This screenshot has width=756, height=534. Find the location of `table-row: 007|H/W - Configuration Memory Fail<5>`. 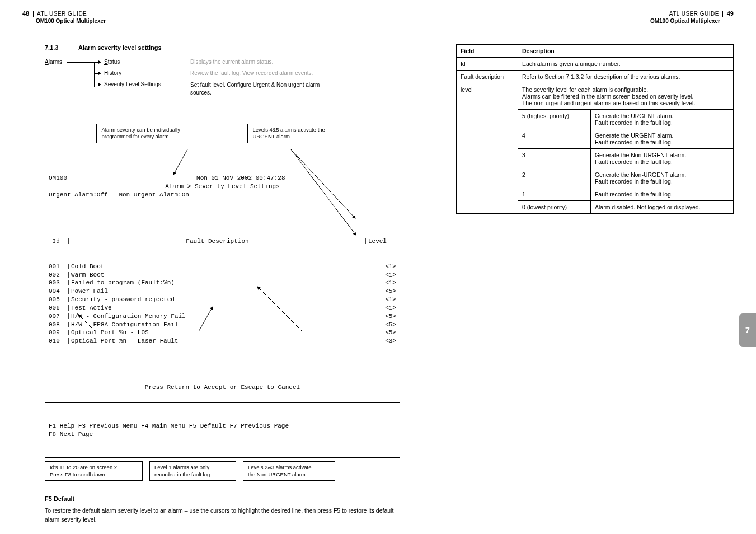

table-row: 007|H/W - Configuration Memory Fail<5> is located at coordinates (223, 317).